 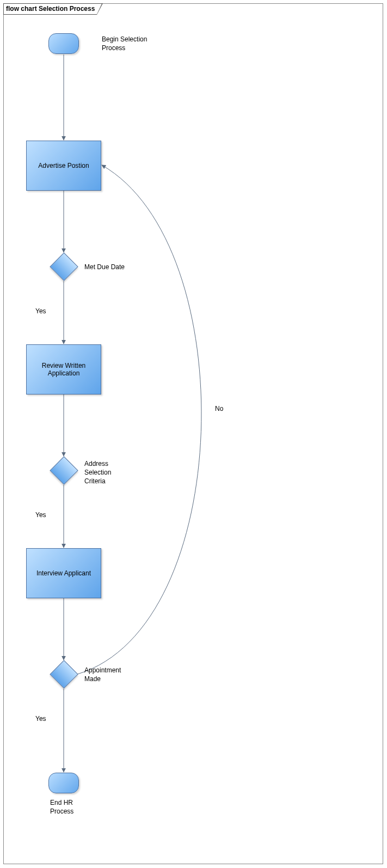 What do you see at coordinates (64, 573) in the screenshot?
I see `process-interview-label: Interview Applicant` at bounding box center [64, 573].